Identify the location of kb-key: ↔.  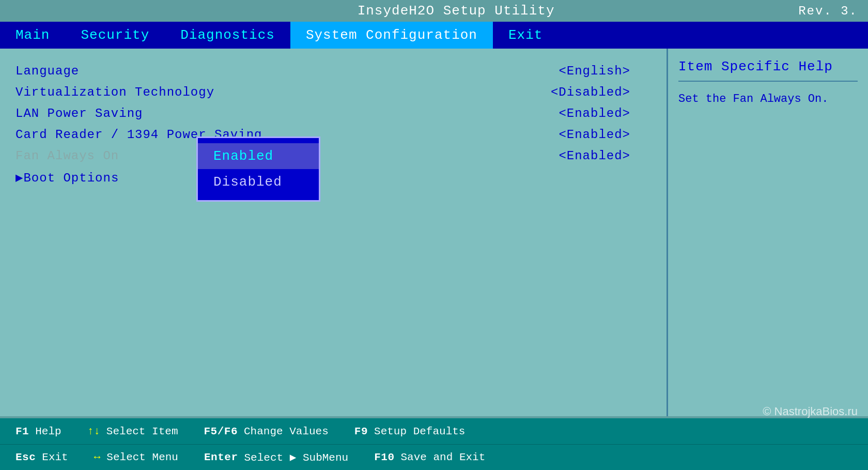
(97, 457).